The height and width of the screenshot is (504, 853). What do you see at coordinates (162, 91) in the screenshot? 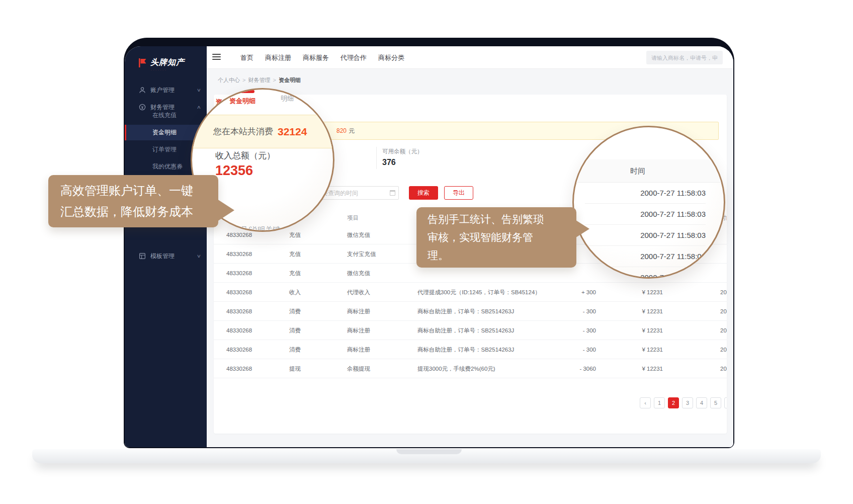
I see `sidebar-item-label: 账户管理` at bounding box center [162, 91].